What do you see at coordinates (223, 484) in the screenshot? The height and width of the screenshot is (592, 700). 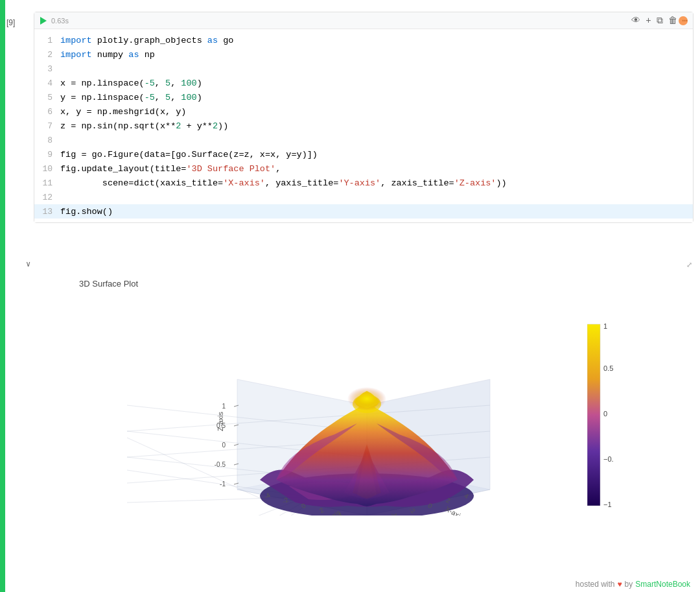 I see `svg-text: -1` at bounding box center [223, 484].